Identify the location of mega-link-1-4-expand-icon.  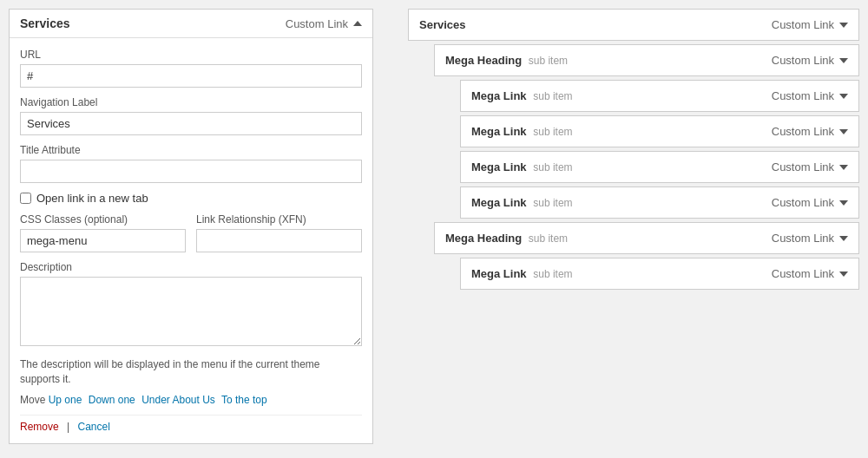
(844, 203).